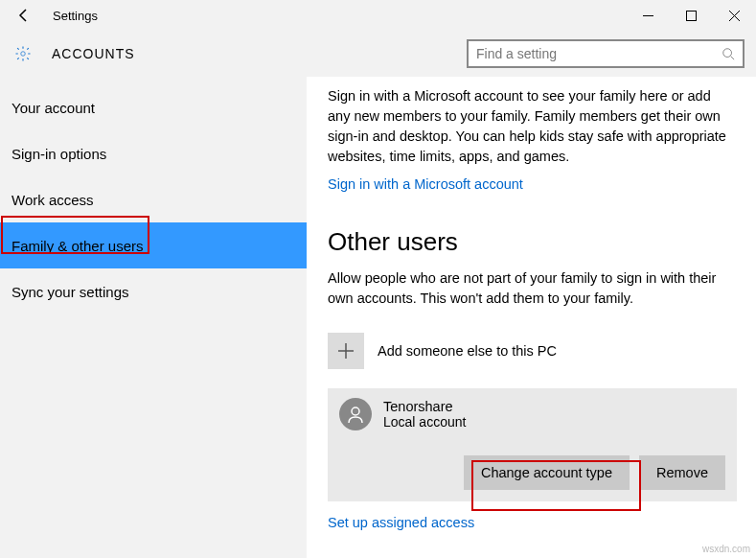 Image resolution: width=756 pixels, height=558 pixels. I want to click on change-account-type-button: Change account type, so click(546, 473).